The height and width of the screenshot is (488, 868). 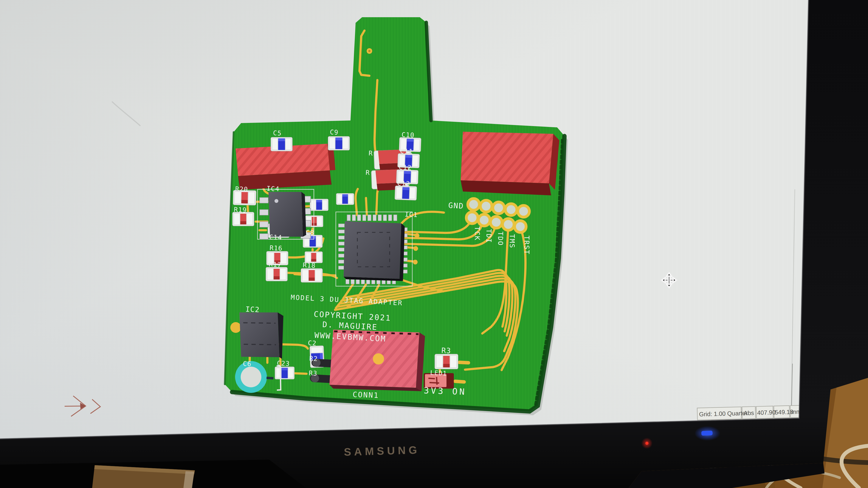 What do you see at coordinates (282, 144) in the screenshot?
I see `capacitor-c5` at bounding box center [282, 144].